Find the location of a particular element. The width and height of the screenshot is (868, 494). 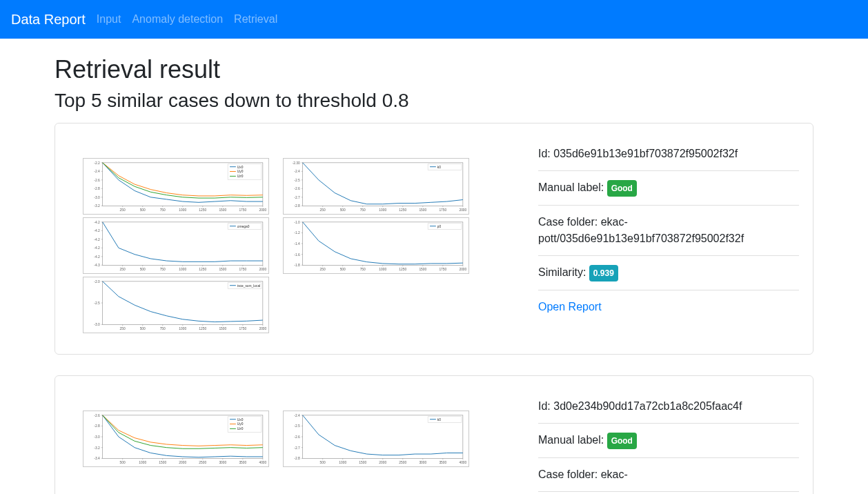

svg-text: -3.4 is located at coordinates (97, 458).